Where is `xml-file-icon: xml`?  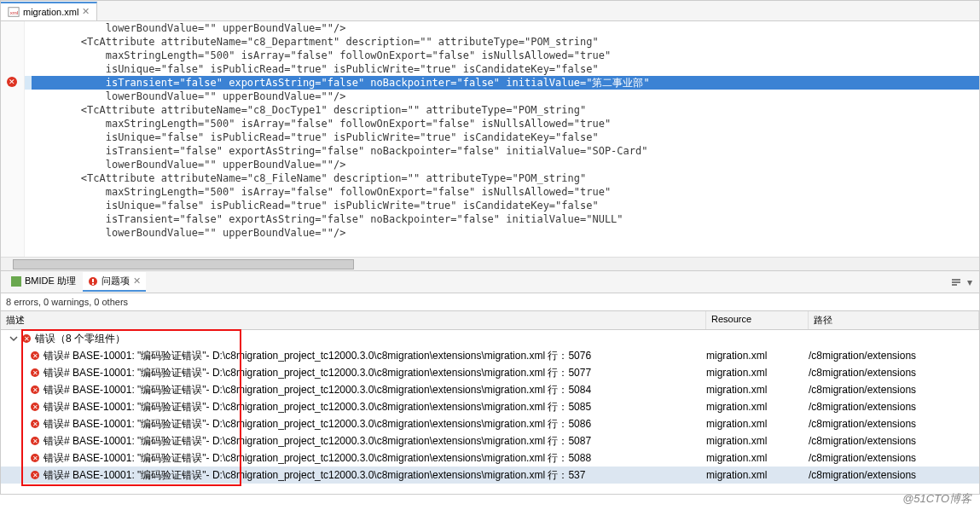 xml-file-icon: xml is located at coordinates (14, 12).